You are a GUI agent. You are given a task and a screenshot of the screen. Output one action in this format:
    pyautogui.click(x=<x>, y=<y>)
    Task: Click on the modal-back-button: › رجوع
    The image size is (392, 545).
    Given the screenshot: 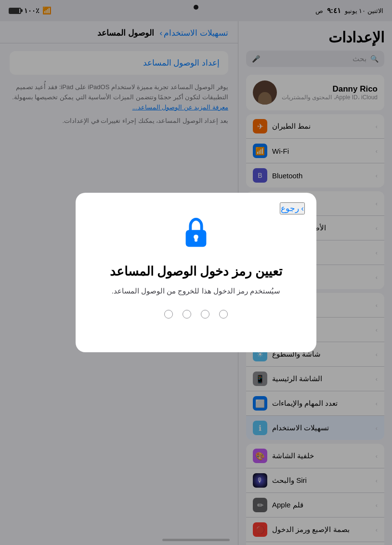 What is the action you would take?
    pyautogui.click(x=292, y=208)
    